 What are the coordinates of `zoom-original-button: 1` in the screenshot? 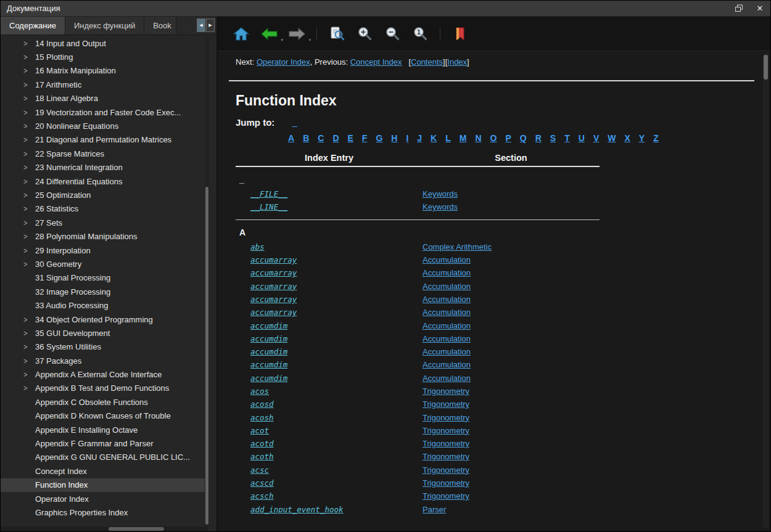 It's located at (420, 34).